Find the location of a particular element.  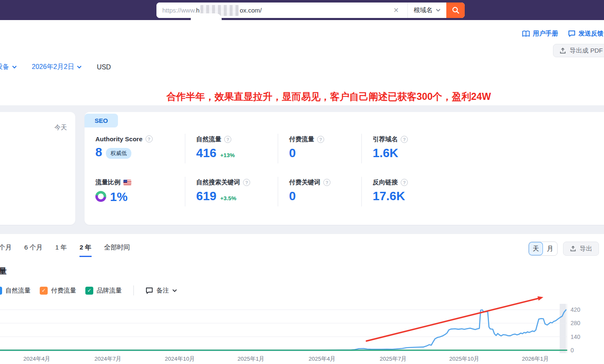

send-feedback-link: 发送反馈 is located at coordinates (586, 33).